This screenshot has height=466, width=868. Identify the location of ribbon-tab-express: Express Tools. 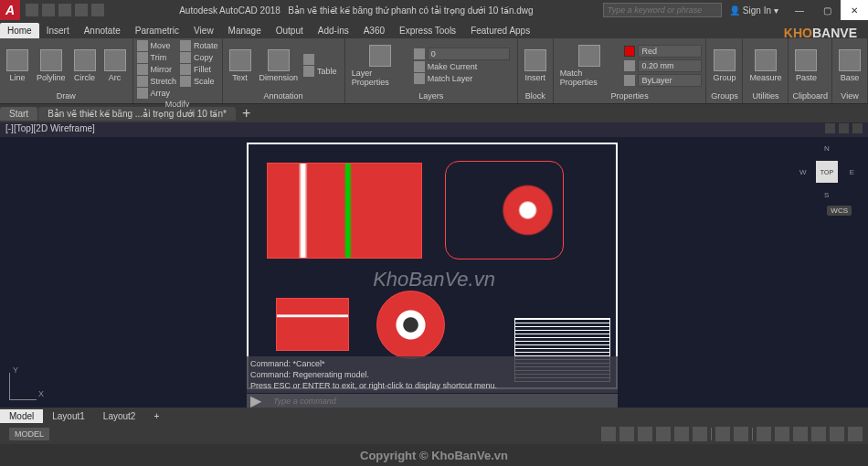
(428, 31).